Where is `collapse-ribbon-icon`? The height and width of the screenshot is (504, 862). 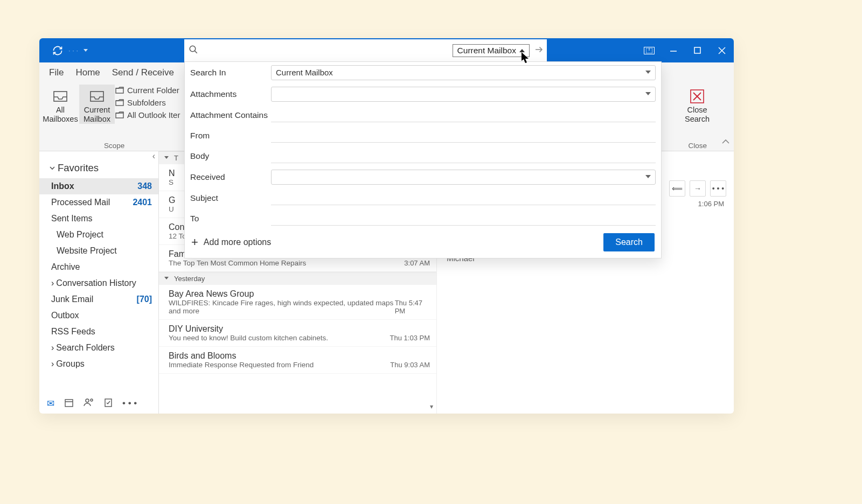 collapse-ribbon-icon is located at coordinates (726, 142).